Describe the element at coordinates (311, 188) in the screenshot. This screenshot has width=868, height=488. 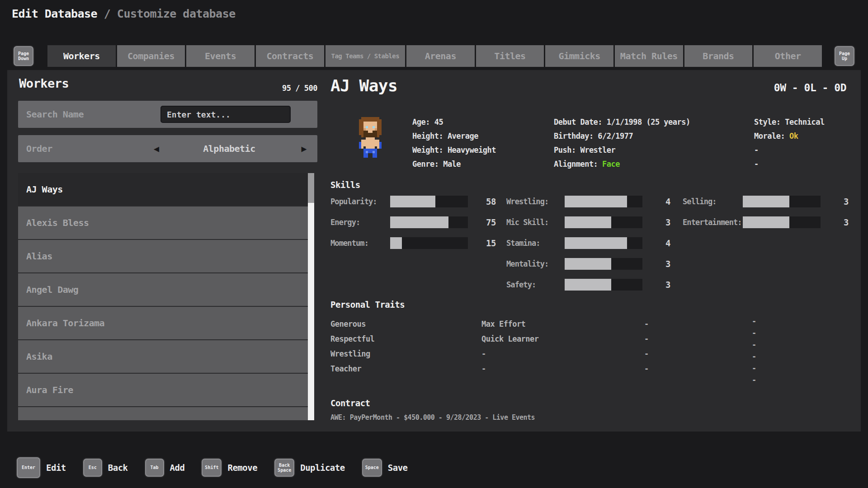
I see `scrollbar-thumb` at that location.